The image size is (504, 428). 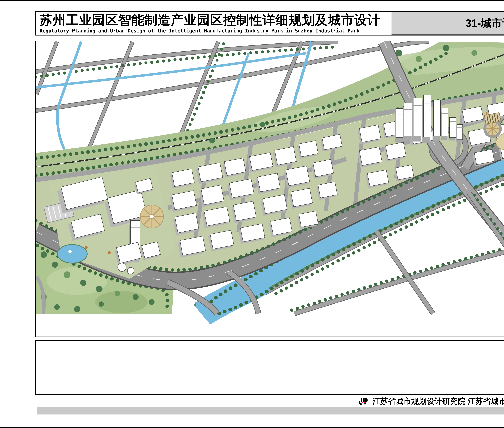 What do you see at coordinates (431, 401) in the screenshot?
I see `footer: 江苏省城市规划设计研究院 江苏省城市交通规划研究中心` at bounding box center [431, 401].